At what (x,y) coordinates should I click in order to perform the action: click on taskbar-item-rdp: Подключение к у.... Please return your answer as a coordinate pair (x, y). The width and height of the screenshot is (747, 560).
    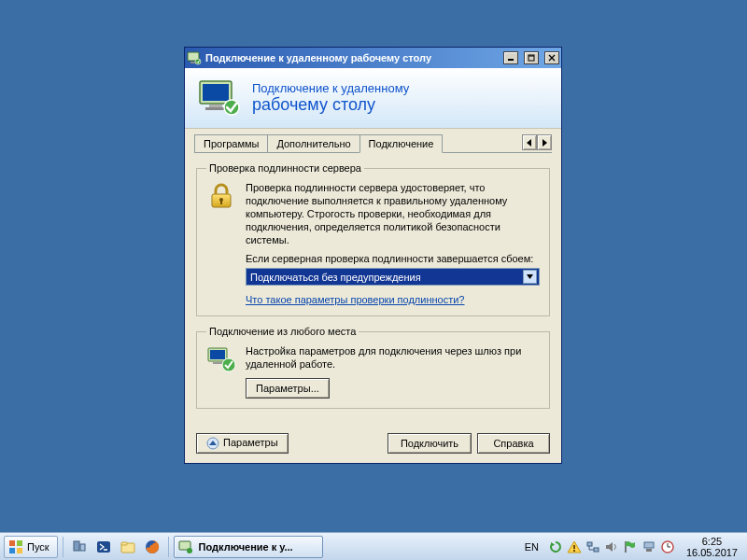
    Looking at the image, I should click on (248, 547).